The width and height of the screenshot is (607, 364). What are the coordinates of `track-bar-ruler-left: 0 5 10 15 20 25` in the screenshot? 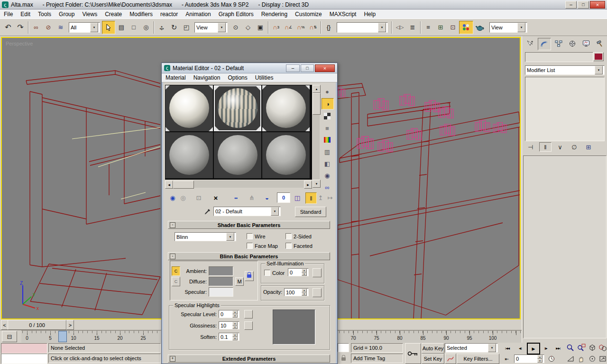 It's located at (91, 337).